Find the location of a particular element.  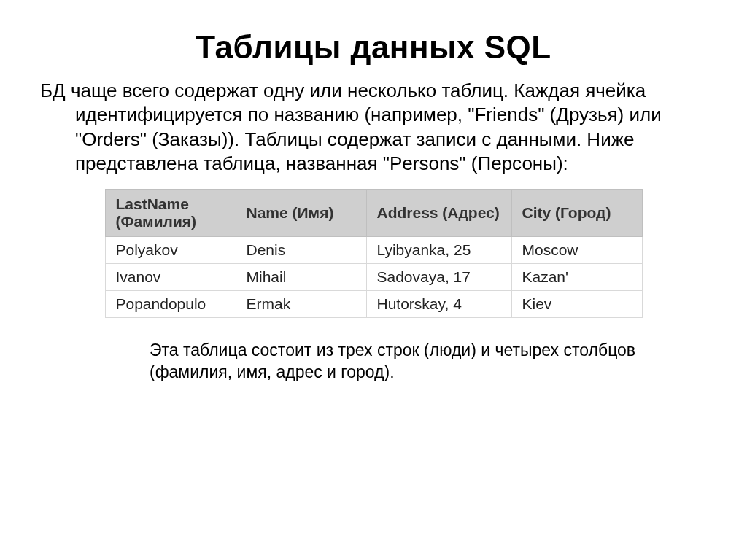

cell-lastname: Ivanov is located at coordinates (171, 277).